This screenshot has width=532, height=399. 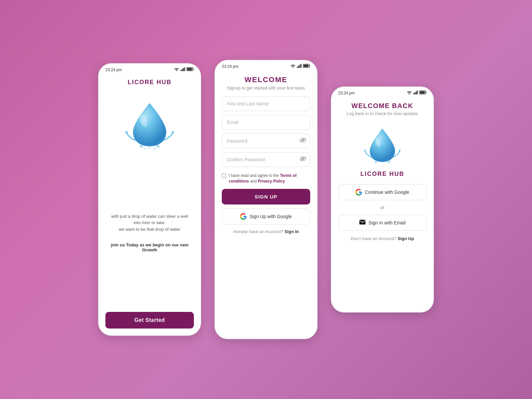 I want to click on status-icons-left, so click(x=184, y=70).